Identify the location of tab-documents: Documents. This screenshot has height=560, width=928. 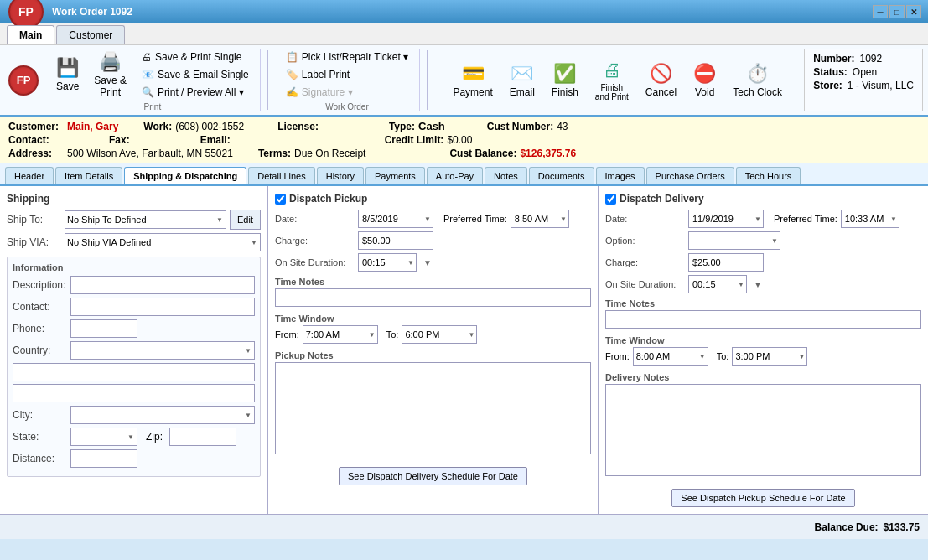
(562, 176).